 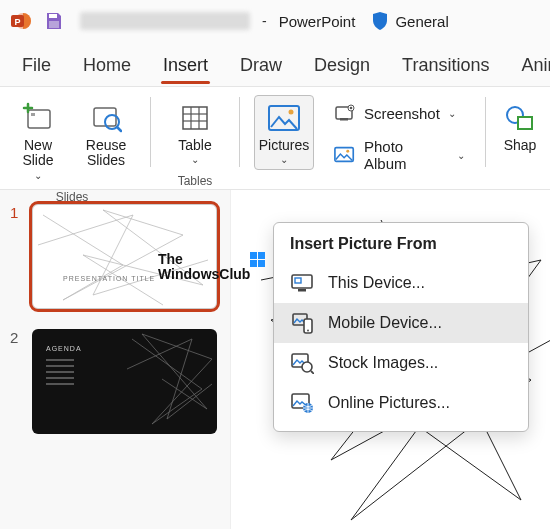 I want to click on reuse-slides-button: Reuse Slides, so click(x=106, y=140).